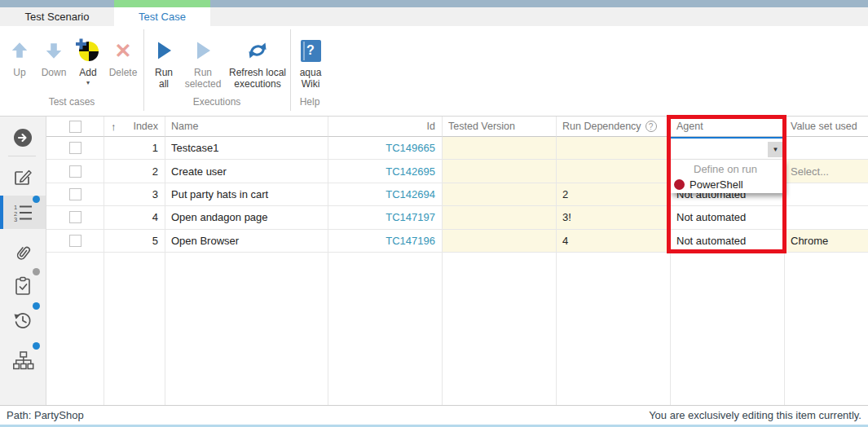 The width and height of the screenshot is (868, 427). I want to click on up-button: Up, so click(20, 56).